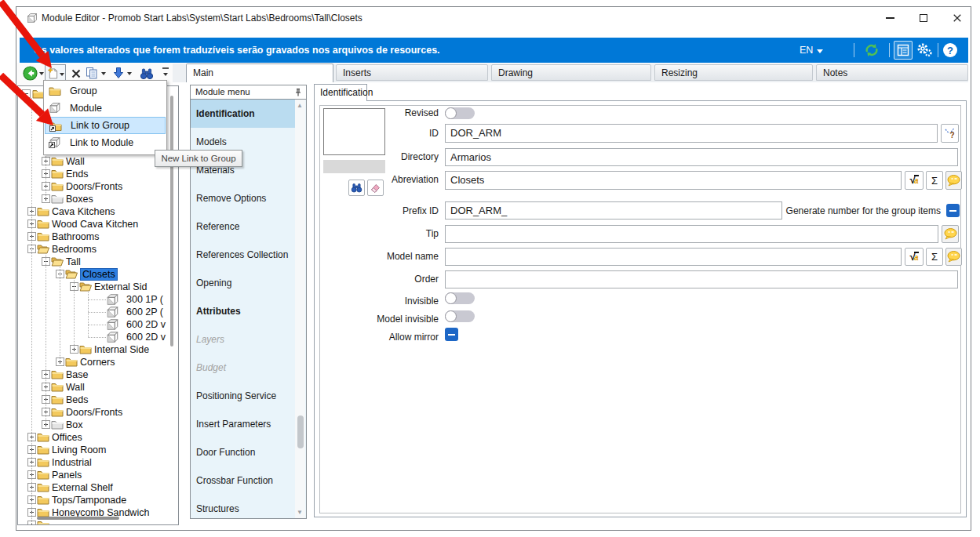 Image resolution: width=980 pixels, height=537 pixels. I want to click on abbreviation-formula-button: √a, so click(914, 180).